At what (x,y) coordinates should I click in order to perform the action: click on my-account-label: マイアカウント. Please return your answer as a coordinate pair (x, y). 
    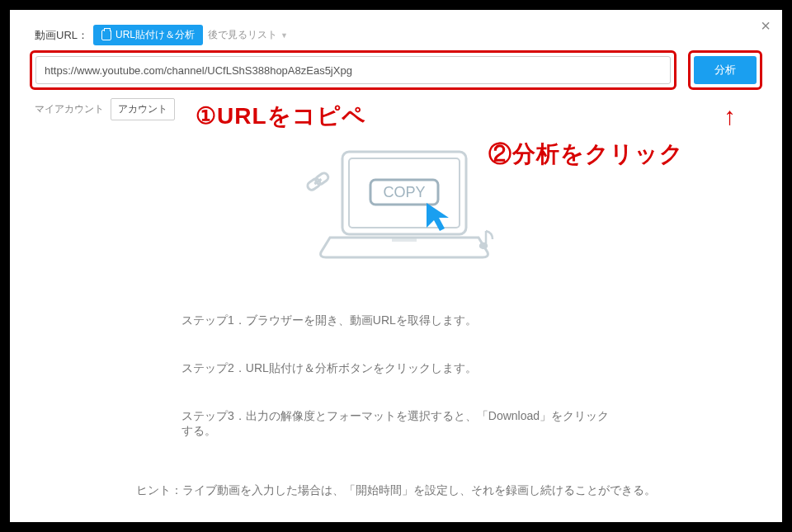
    Looking at the image, I should click on (69, 109).